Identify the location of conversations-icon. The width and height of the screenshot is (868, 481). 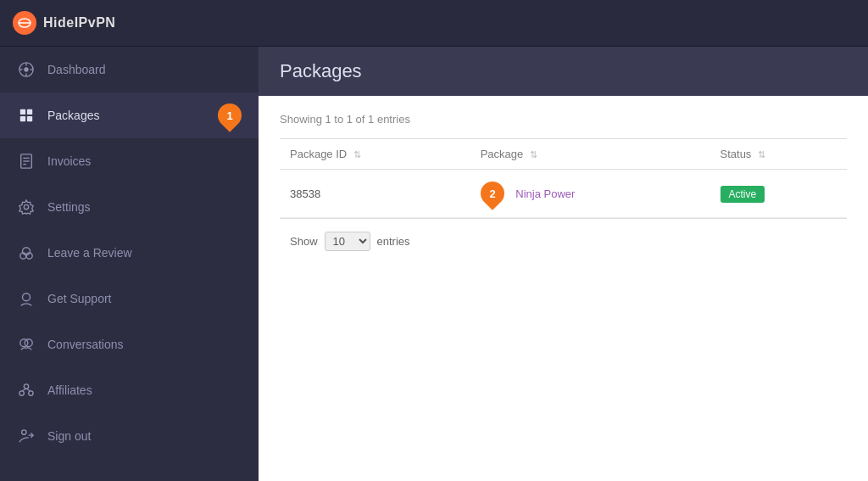
(26, 344).